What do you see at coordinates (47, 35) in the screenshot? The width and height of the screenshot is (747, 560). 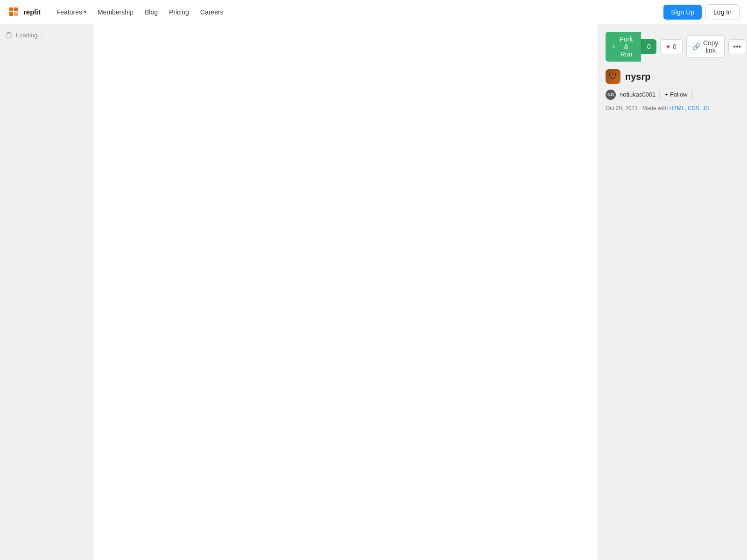 I see `loading-indicator: Loading...` at bounding box center [47, 35].